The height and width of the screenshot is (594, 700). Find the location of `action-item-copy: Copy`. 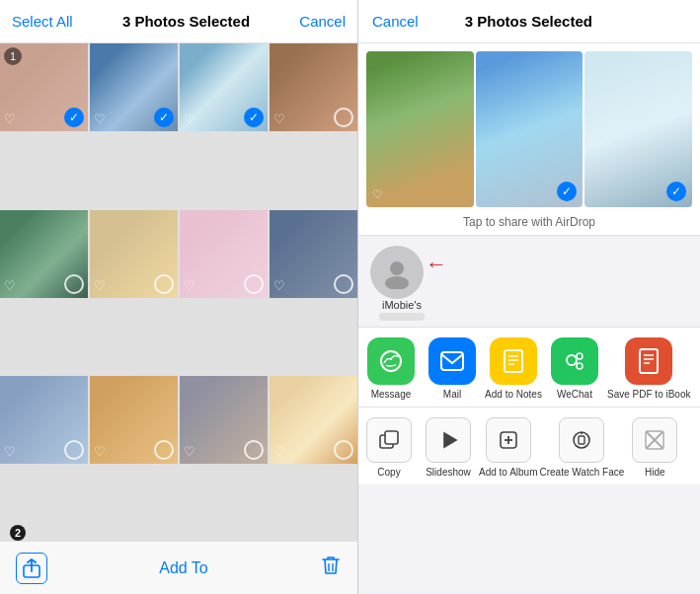

action-item-copy: Copy is located at coordinates (389, 448).